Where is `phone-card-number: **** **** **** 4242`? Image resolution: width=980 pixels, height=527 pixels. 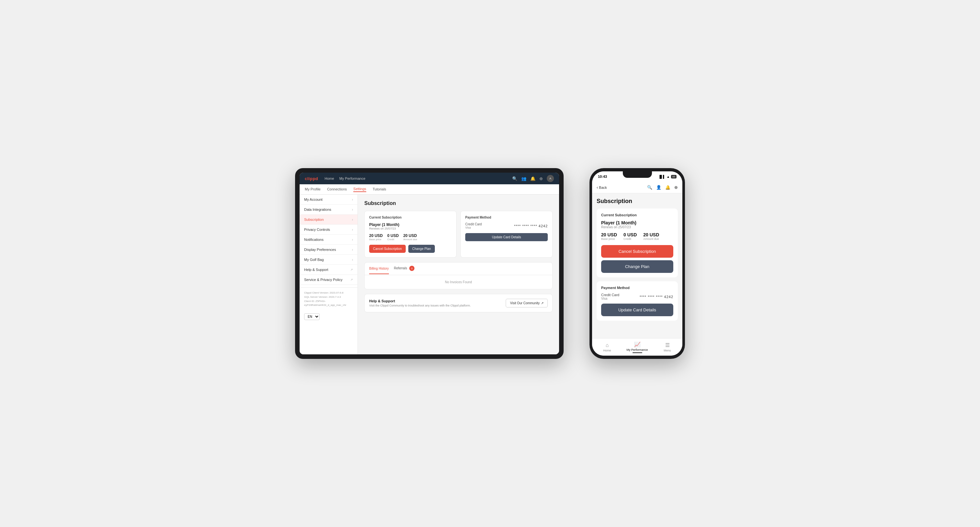
phone-card-number: **** **** **** 4242 is located at coordinates (657, 297).